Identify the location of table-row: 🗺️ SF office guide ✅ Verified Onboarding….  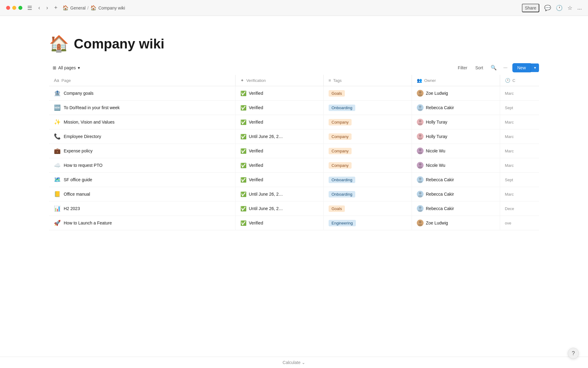
(294, 180).